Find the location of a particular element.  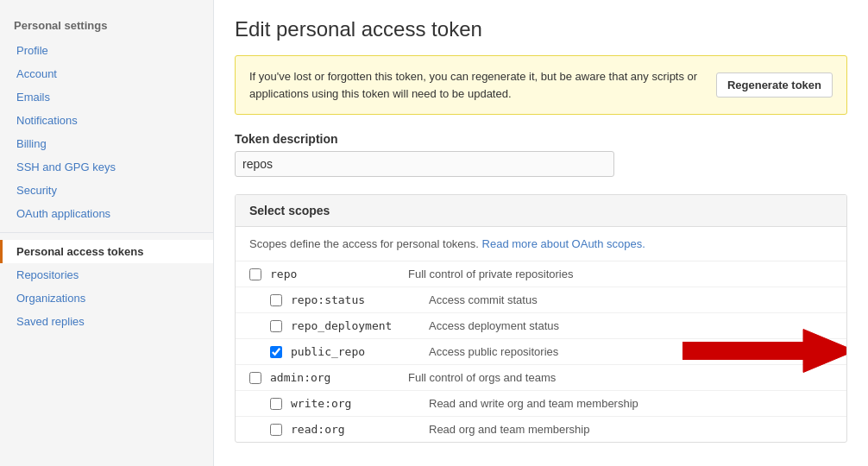

scope-name: repo is located at coordinates (339, 274).